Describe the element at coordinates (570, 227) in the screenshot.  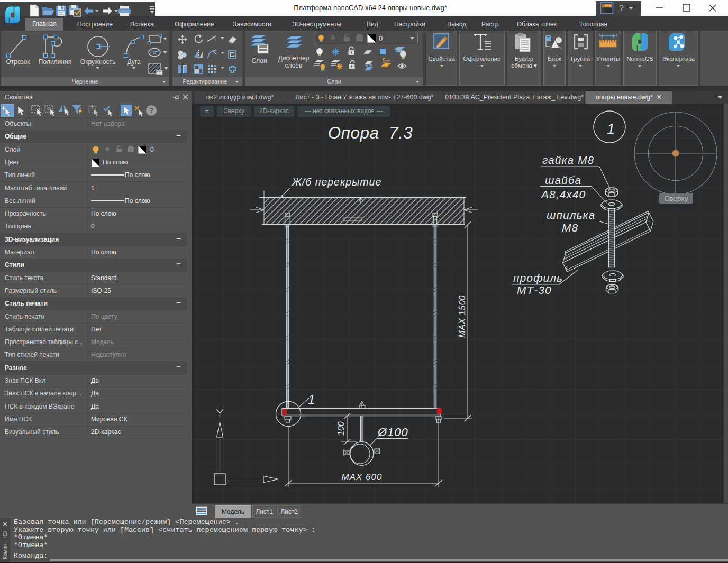
I see `svg-text: М8` at that location.